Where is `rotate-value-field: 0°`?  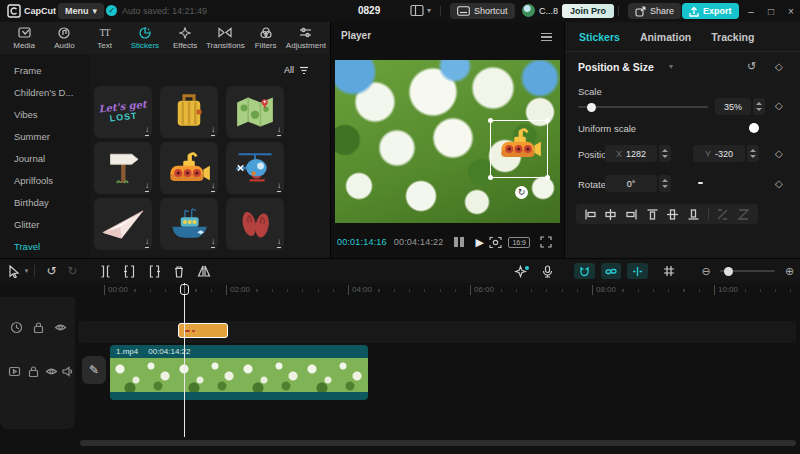 rotate-value-field: 0° is located at coordinates (631, 184).